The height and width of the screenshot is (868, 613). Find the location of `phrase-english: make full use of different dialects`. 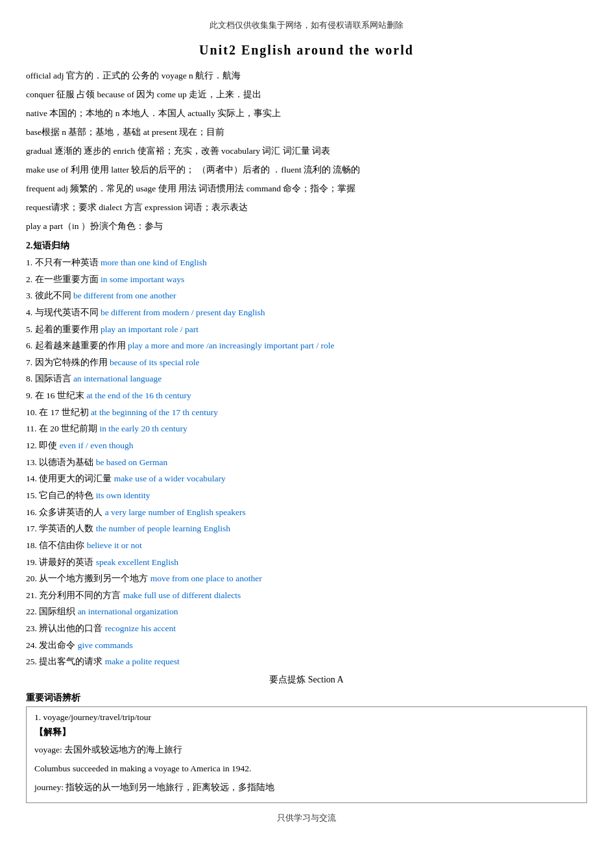

phrase-english: make full use of different dialects is located at coordinates (182, 596).